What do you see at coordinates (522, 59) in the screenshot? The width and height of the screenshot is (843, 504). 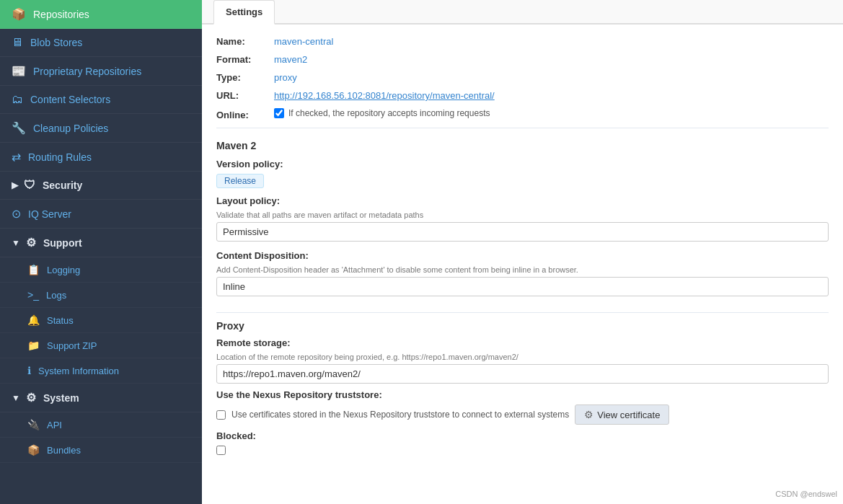 I see `format-row: Format: maven2` at bounding box center [522, 59].